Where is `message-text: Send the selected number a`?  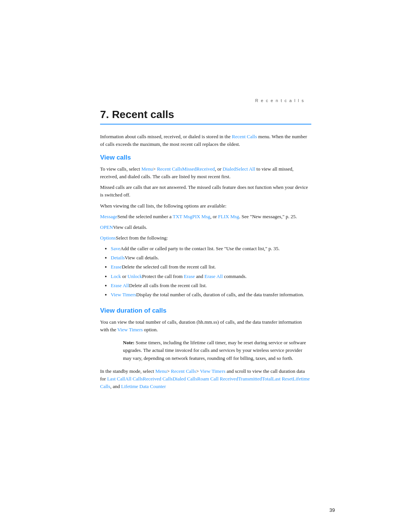
message-text: Send the selected number a is located at coordinates (145, 216).